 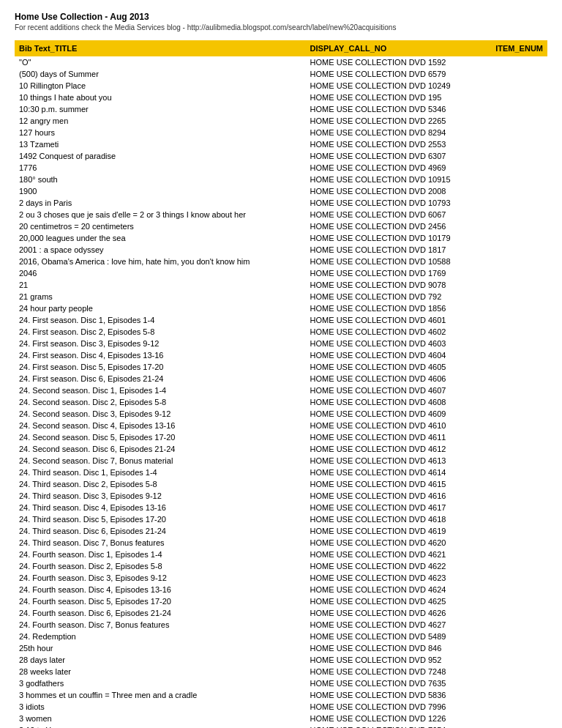 What do you see at coordinates (160, 179) in the screenshot?
I see `cell-title: 180° south` at bounding box center [160, 179].